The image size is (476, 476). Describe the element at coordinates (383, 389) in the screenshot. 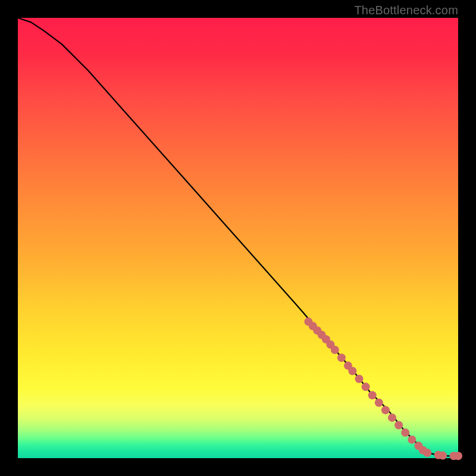

I see `chart-points` at that location.